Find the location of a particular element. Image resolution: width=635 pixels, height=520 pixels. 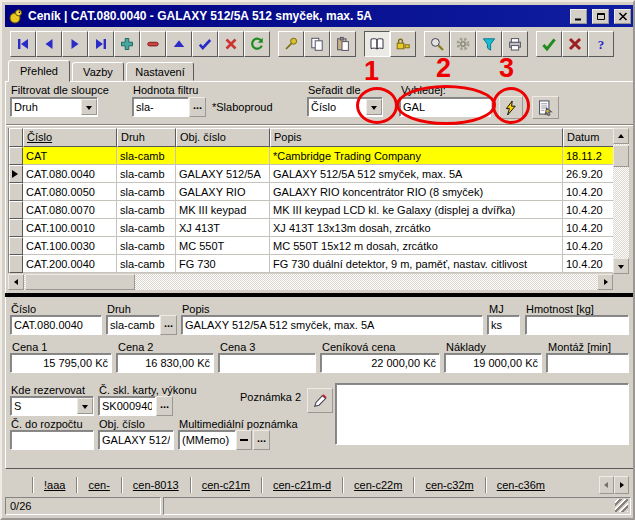

tab-nastaveni: Nastavení is located at coordinates (160, 72).